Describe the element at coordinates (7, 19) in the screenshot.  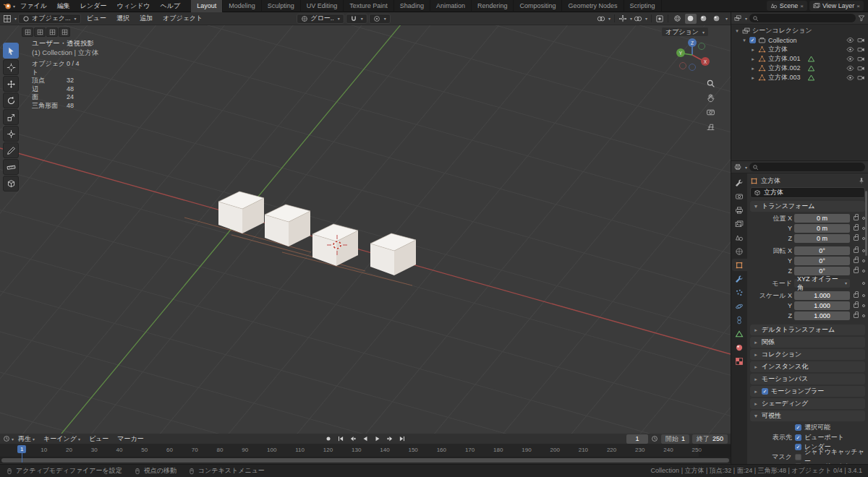
I see `editor-type-icon` at that location.